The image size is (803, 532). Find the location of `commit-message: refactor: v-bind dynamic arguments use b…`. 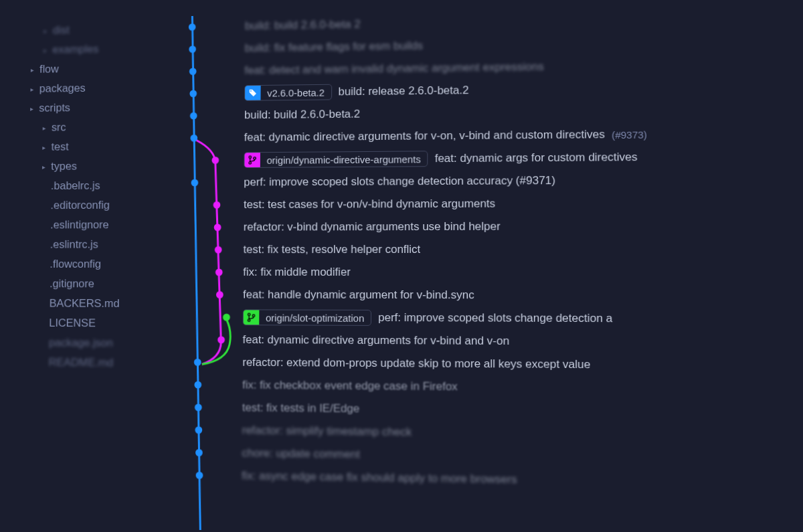

commit-message: refactor: v-bind dynamic arguments use b… is located at coordinates (372, 228).